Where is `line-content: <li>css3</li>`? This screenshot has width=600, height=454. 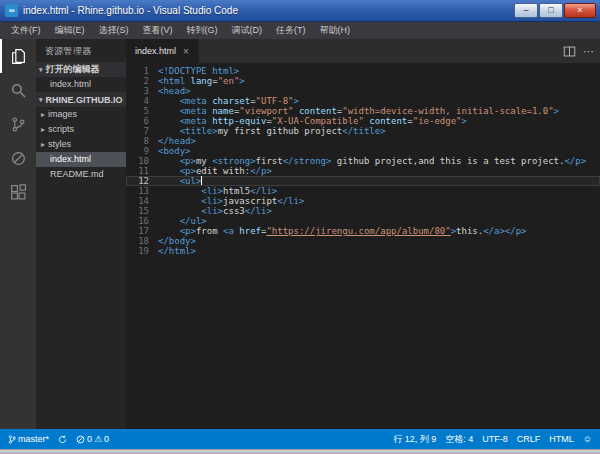
line-content: <li>css3</li> is located at coordinates (215, 211).